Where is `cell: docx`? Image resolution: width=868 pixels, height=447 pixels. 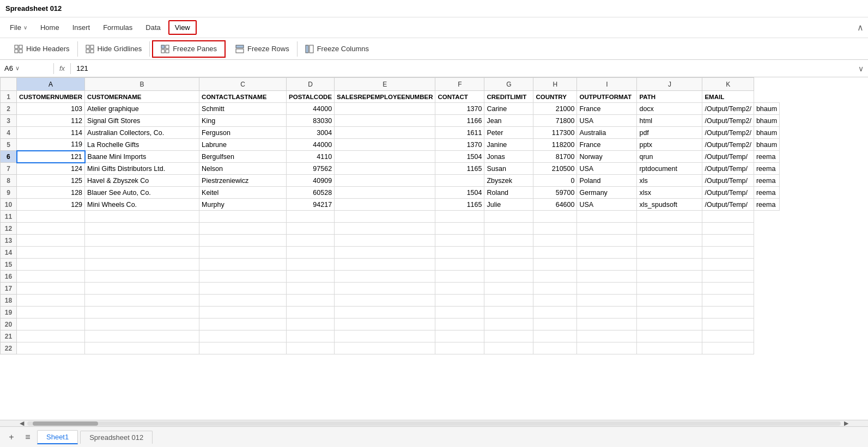
cell: docx is located at coordinates (670, 109).